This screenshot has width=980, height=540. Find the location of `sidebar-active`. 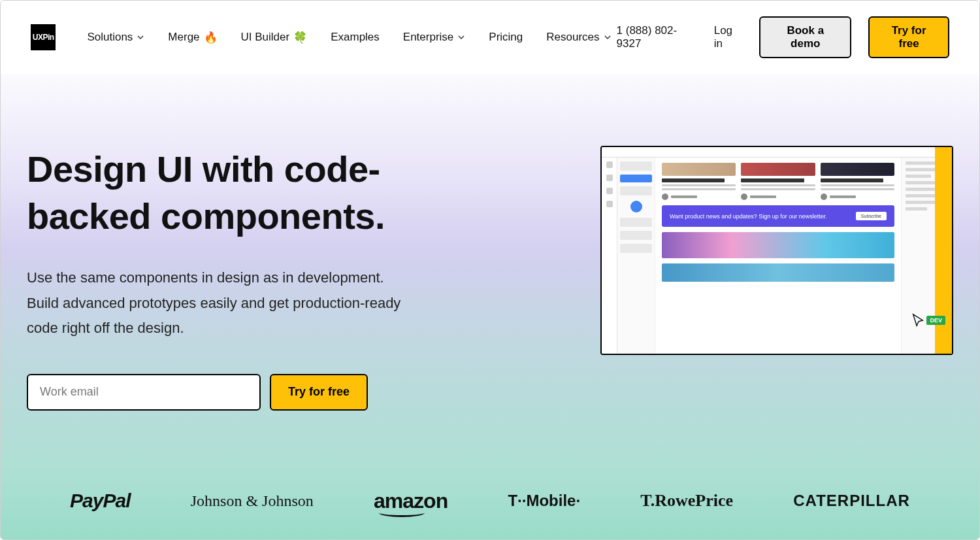

sidebar-active is located at coordinates (636, 178).